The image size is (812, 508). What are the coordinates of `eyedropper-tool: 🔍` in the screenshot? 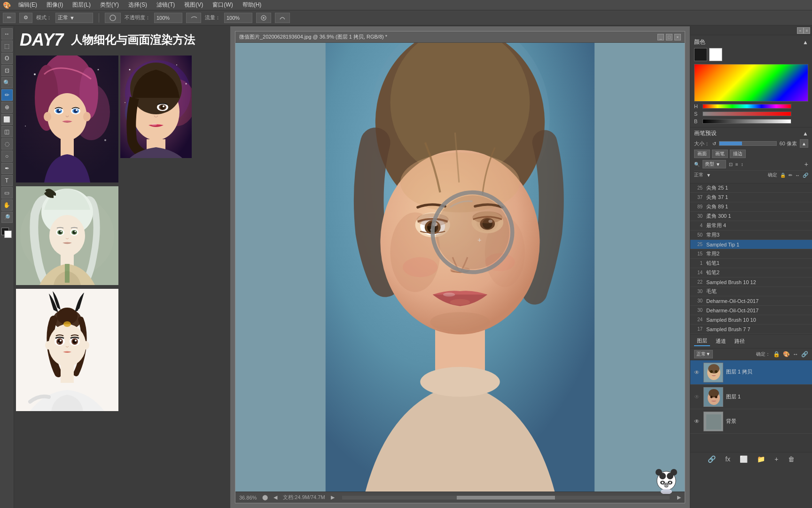 It's located at (7, 83).